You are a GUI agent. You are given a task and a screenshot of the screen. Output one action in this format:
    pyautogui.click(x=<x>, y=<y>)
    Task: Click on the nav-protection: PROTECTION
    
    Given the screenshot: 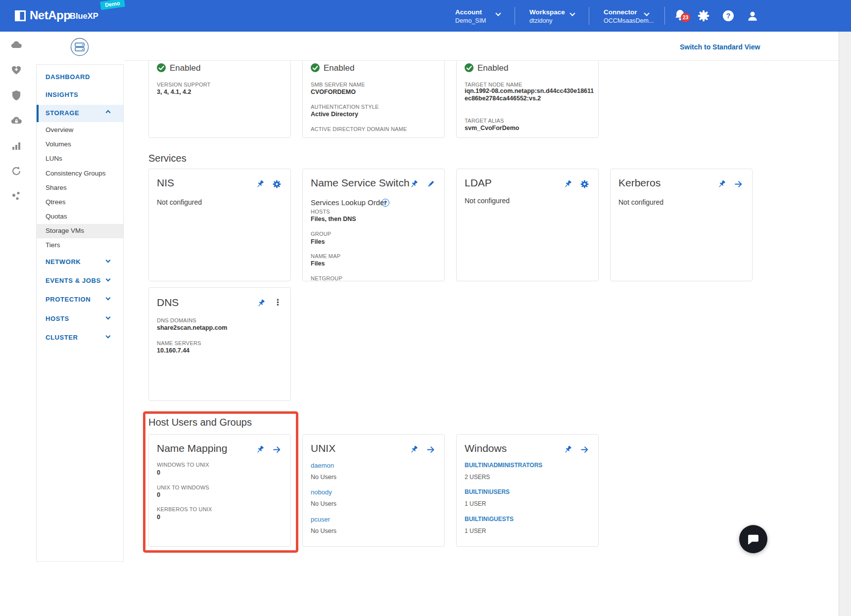 What is the action you would take?
    pyautogui.click(x=68, y=300)
    